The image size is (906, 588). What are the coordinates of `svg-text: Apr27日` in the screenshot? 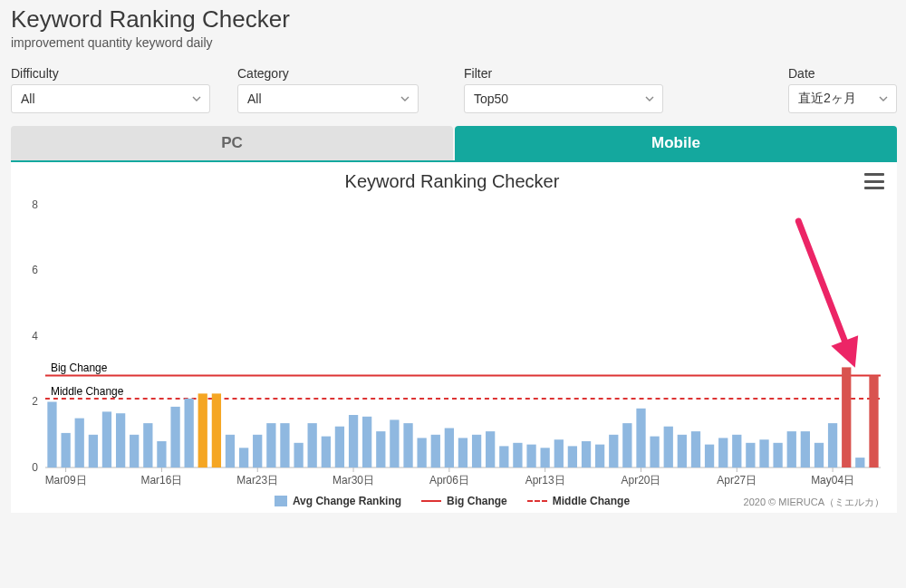 It's located at (737, 480).